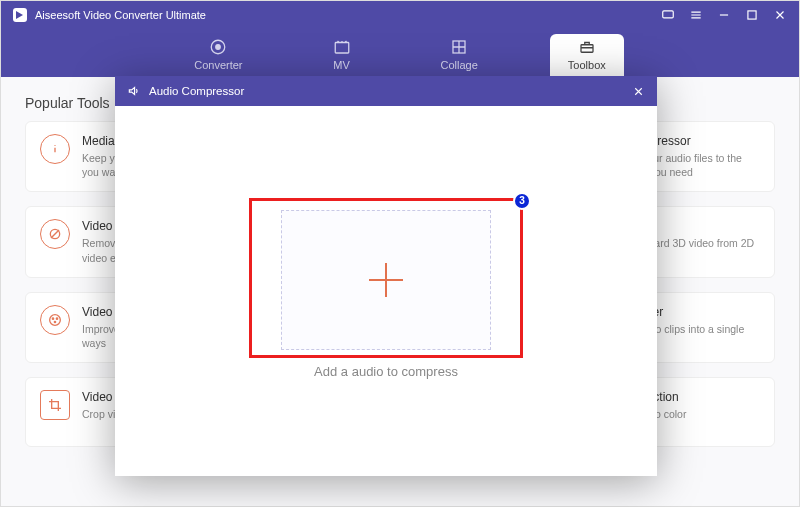  I want to click on tab-converter: Converter, so click(218, 56).